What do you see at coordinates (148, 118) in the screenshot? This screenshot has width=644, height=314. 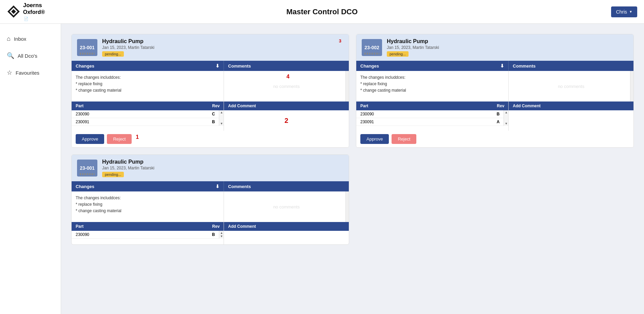 I see `part-scroll-1: 230090 C 230091 B ▲ ▼` at bounding box center [148, 118].